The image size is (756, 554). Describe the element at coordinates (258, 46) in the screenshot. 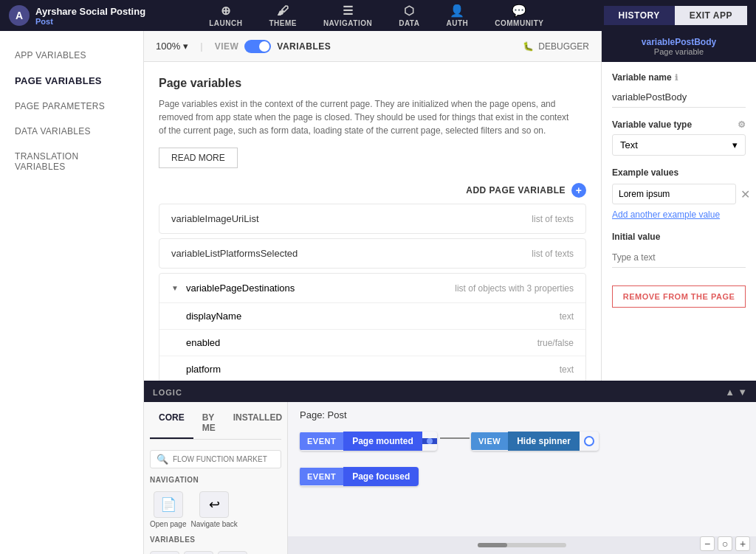

I see `view-variables-toggle` at that location.